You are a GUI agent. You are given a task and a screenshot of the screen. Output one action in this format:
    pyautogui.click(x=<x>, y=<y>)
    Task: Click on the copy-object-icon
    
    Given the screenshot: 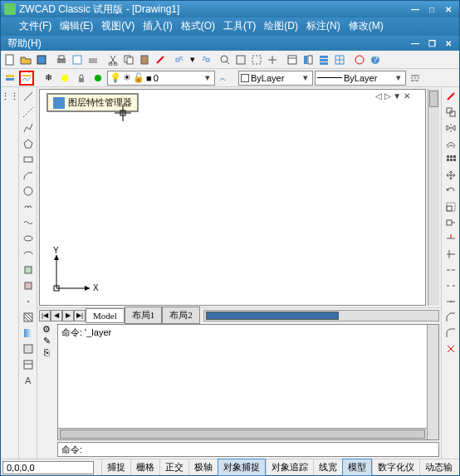 What is the action you would take?
    pyautogui.click(x=451, y=112)
    